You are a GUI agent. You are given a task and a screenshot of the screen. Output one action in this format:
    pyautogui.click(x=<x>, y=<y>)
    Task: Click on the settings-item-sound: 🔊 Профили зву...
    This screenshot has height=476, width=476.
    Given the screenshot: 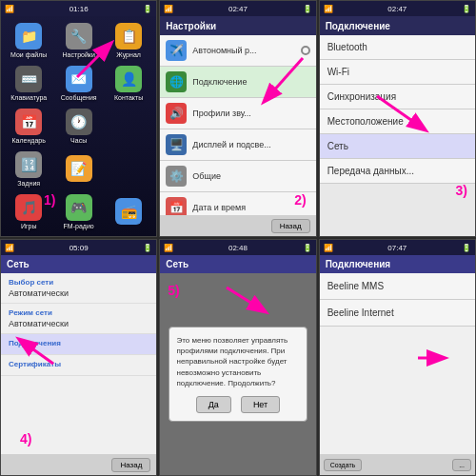 What is the action you would take?
    pyautogui.click(x=238, y=114)
    